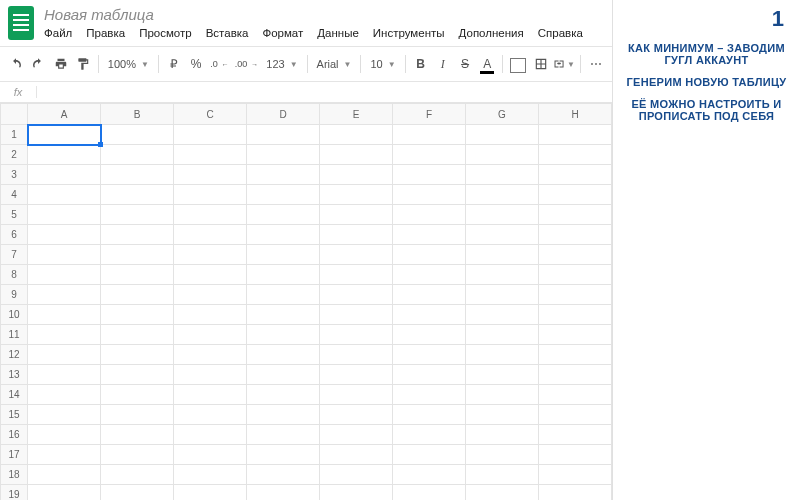 This screenshot has width=800, height=500. Describe the element at coordinates (541, 64) in the screenshot. I see `borders-button` at that location.